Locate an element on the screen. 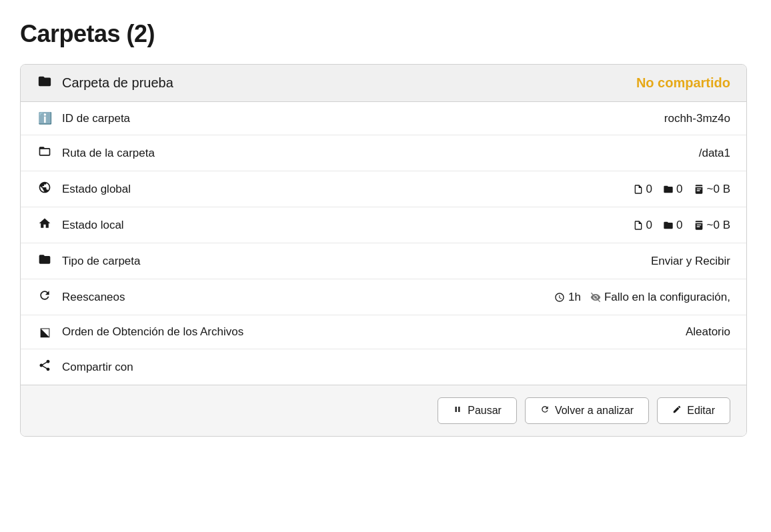  row-local-status: Estado local 0 0 ~0 B is located at coordinates (383, 225).